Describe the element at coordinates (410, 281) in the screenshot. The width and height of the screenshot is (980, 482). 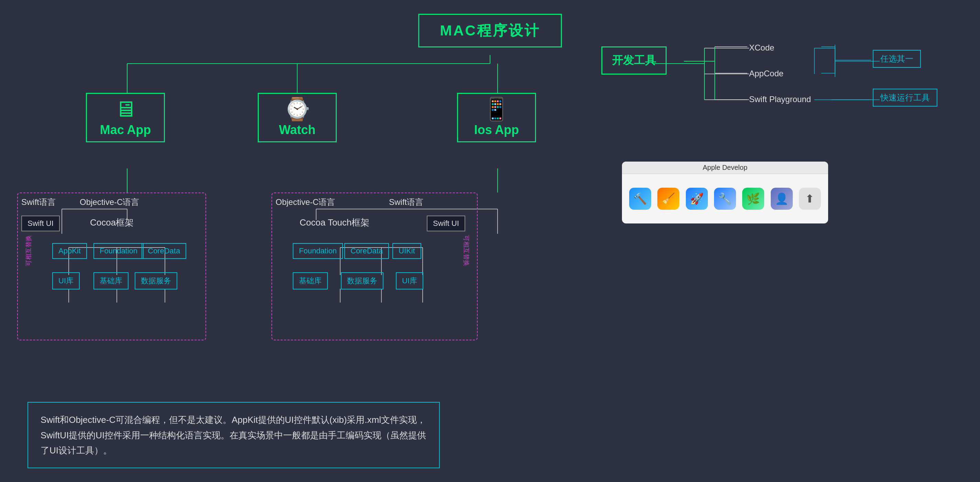
I see `ios-uilib-box: UI库` at that location.